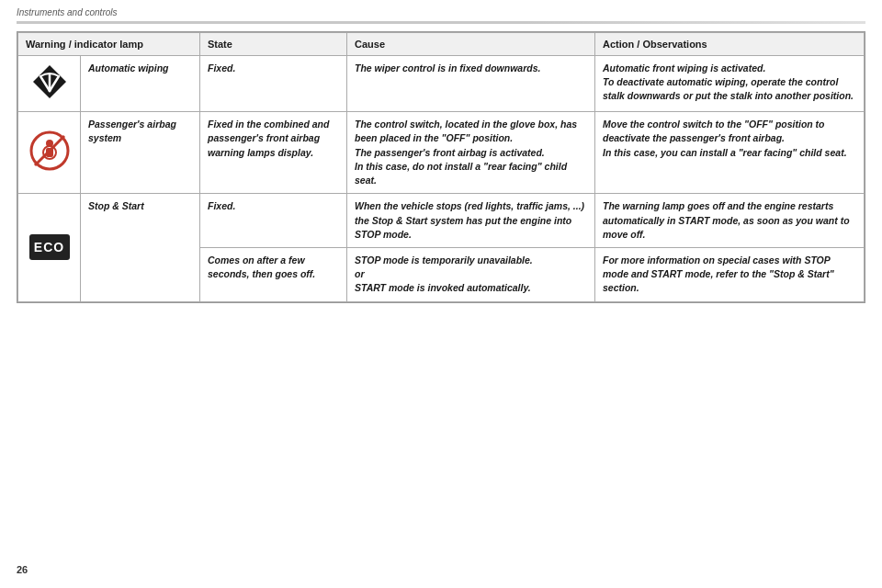 The width and height of the screenshot is (882, 588). I want to click on stopstart-action-2: For more information on special cases wi…, so click(729, 274).